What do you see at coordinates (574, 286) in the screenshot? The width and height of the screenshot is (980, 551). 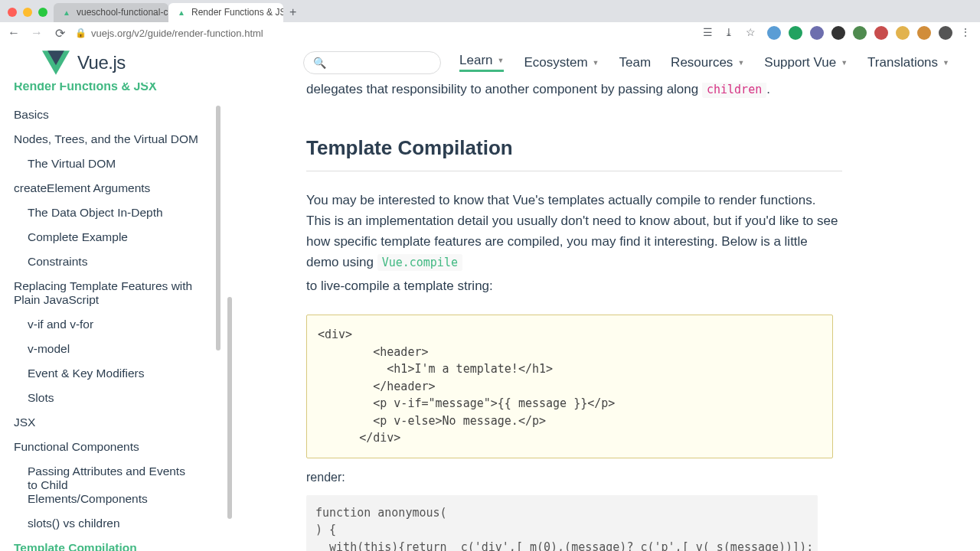 I see `paragraph: to live-compile a template string:` at bounding box center [574, 286].